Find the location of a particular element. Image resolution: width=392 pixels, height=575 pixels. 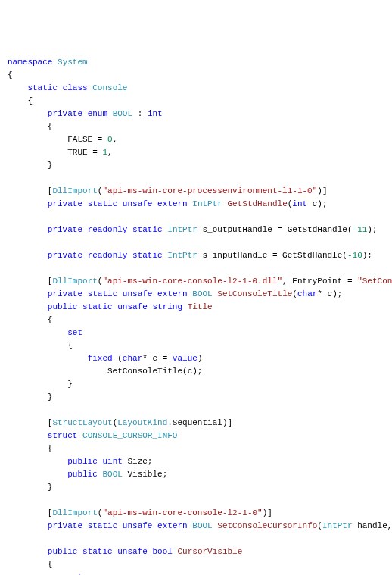

code-token: uint is located at coordinates (112, 461).